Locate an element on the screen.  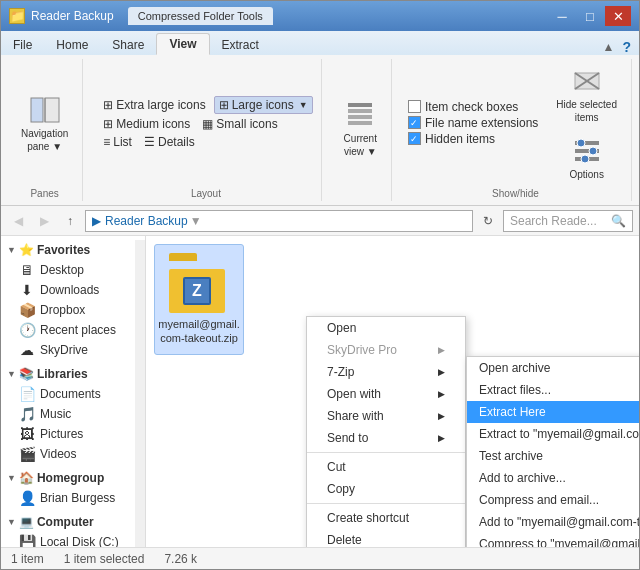
extract-here-label: Extract Here is located at coordinates (512, 412).